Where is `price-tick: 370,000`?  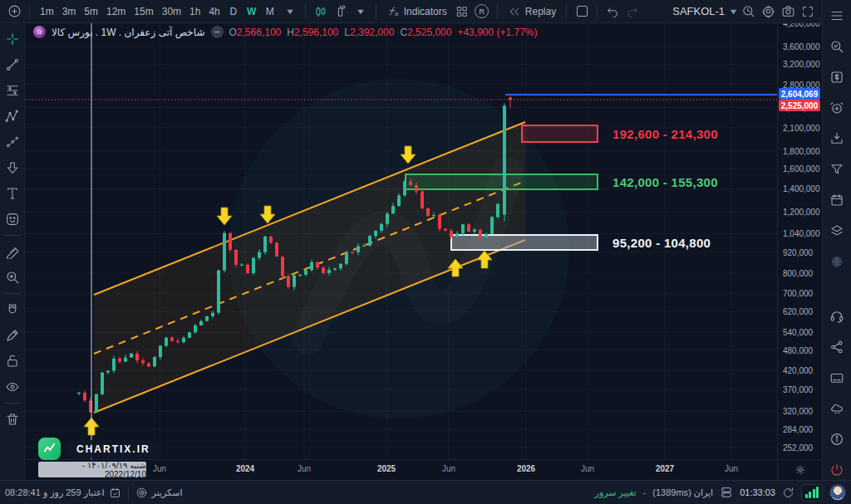
price-tick: 370,000 is located at coordinates (798, 389).